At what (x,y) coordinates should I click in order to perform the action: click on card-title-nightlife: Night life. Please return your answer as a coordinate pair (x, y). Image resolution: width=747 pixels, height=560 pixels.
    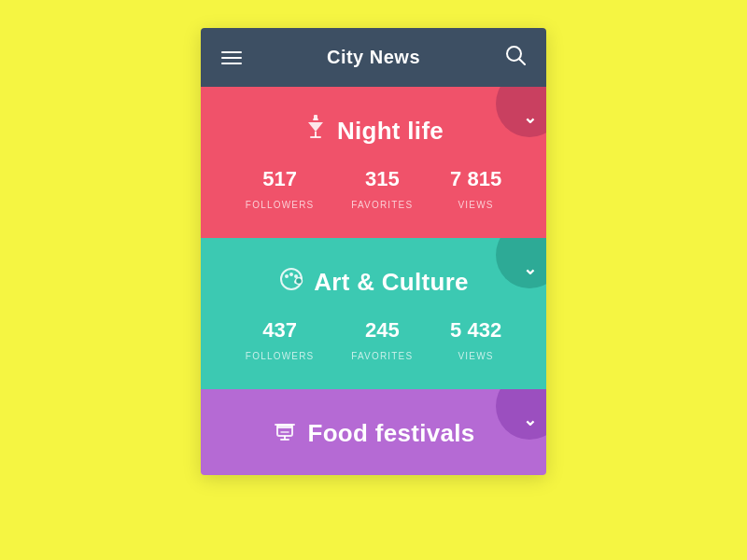
    Looking at the image, I should click on (390, 131).